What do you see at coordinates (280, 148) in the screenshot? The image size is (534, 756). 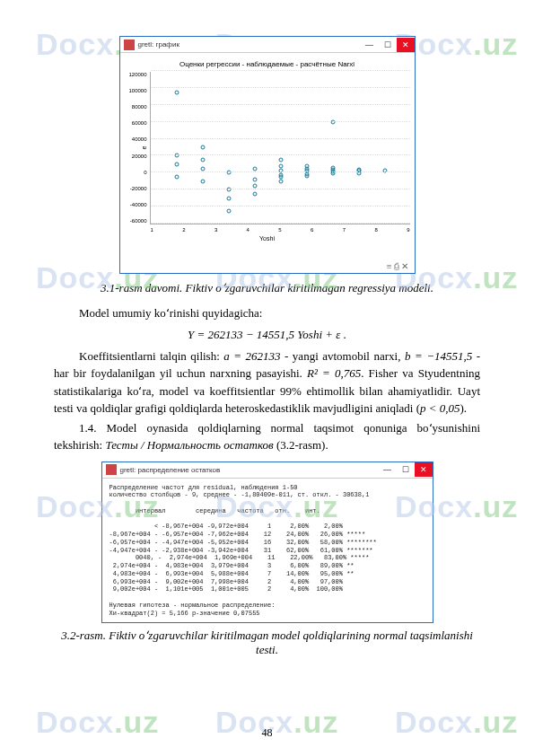 I see `scatter-plot: e 120000100000800006000040000200000-2000…` at bounding box center [280, 148].